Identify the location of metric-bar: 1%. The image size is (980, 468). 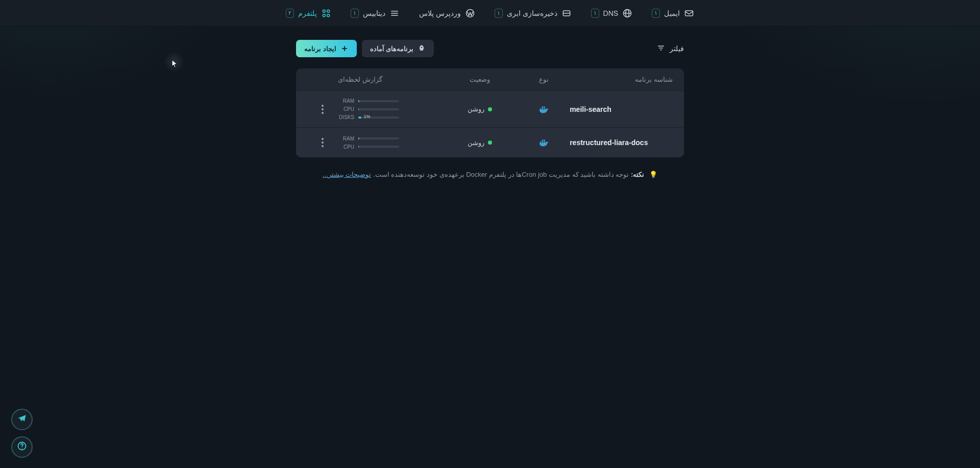
(379, 118).